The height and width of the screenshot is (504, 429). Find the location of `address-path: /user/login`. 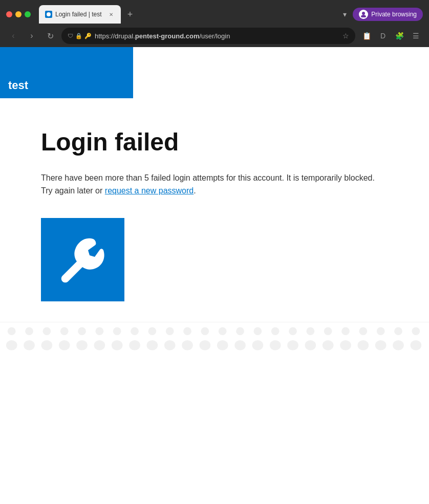

address-path: /user/login is located at coordinates (214, 36).